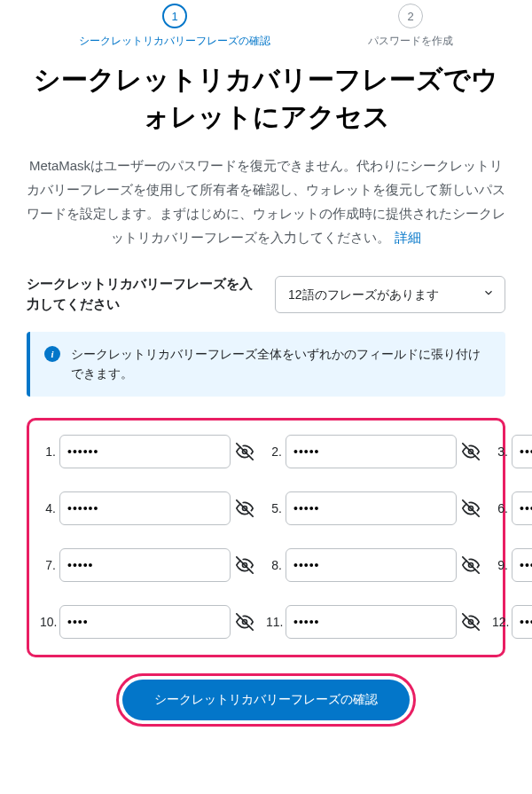 The image size is (532, 794). What do you see at coordinates (512, 452) in the screenshot?
I see `srp-word-3: 3.` at bounding box center [512, 452].